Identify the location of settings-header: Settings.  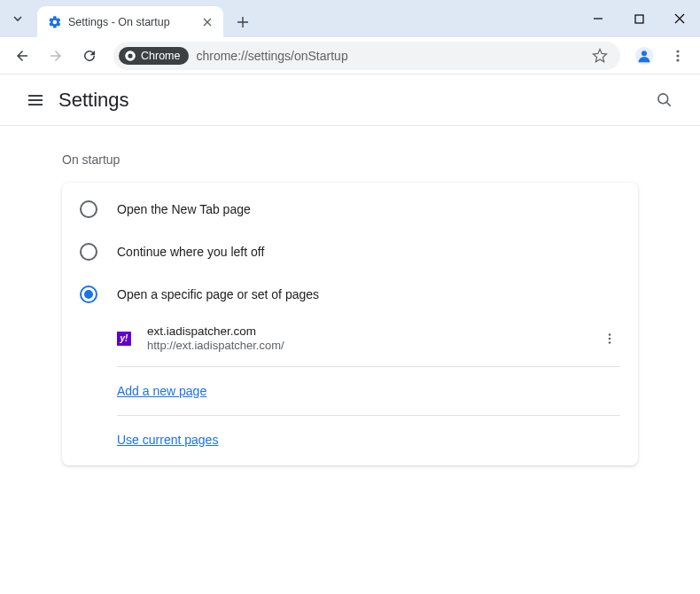
(350, 100).